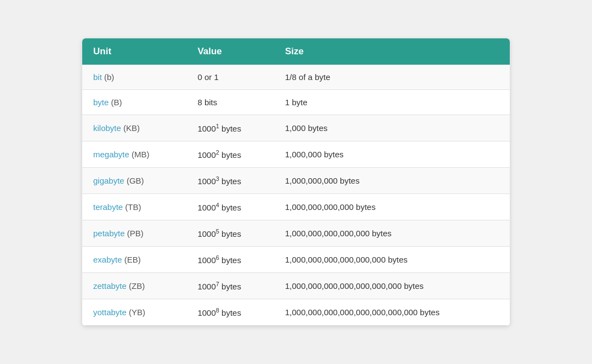 The image size is (592, 364). Describe the element at coordinates (392, 312) in the screenshot. I see `size-cell: 1,000,000,000,000,000,000,000,000 bytes` at that location.